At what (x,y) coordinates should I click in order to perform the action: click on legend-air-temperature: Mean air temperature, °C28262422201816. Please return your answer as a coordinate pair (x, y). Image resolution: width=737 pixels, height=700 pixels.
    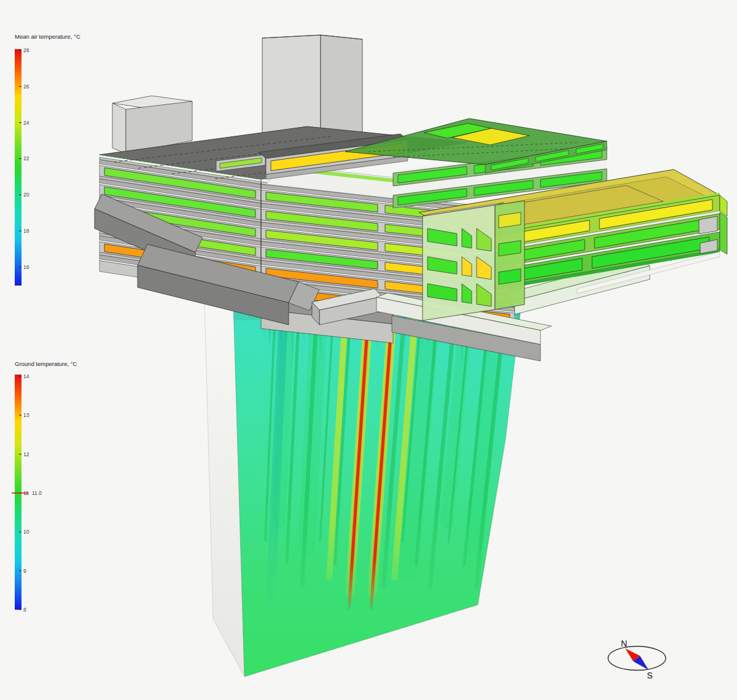
    Looking at the image, I should click on (48, 160).